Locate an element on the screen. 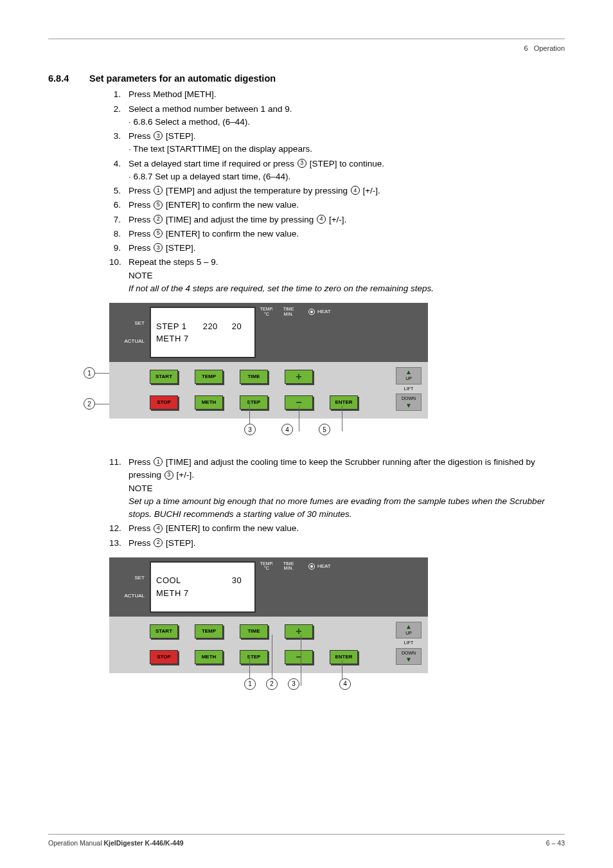 The width and height of the screenshot is (613, 868). step-list-2: 11.Press 1 [TIME] and adjust the cooling… is located at coordinates (337, 503).